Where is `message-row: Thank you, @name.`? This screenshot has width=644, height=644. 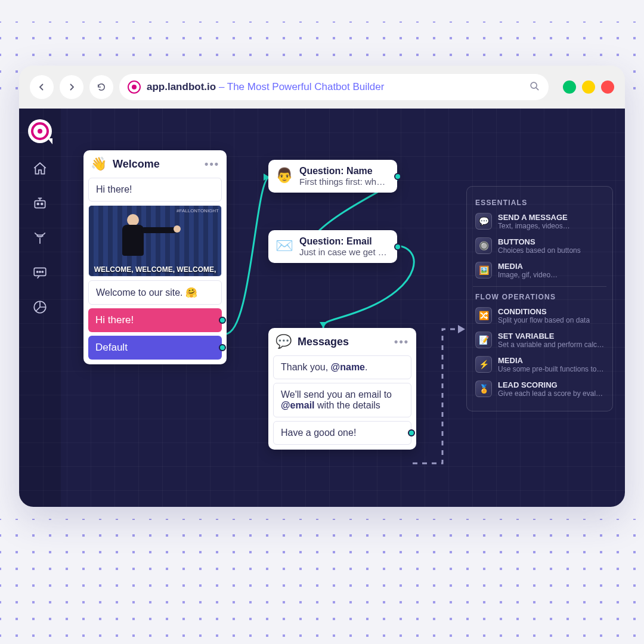 message-row: Thank you, @name. is located at coordinates (342, 367).